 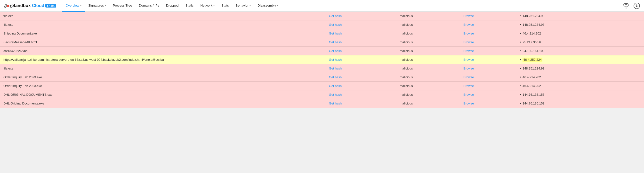 I want to click on nav-domains-ips-label: Domains / IPs, so click(x=149, y=6).